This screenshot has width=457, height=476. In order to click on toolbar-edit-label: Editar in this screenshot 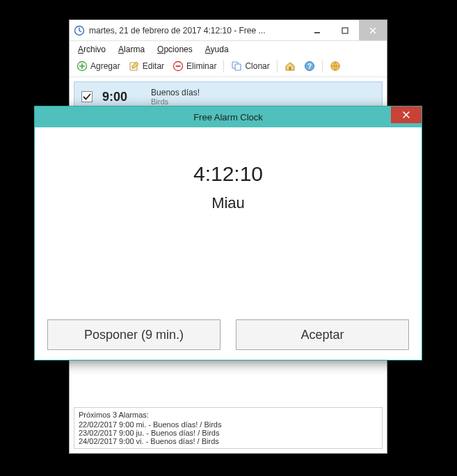, I will do `click(153, 66)`.